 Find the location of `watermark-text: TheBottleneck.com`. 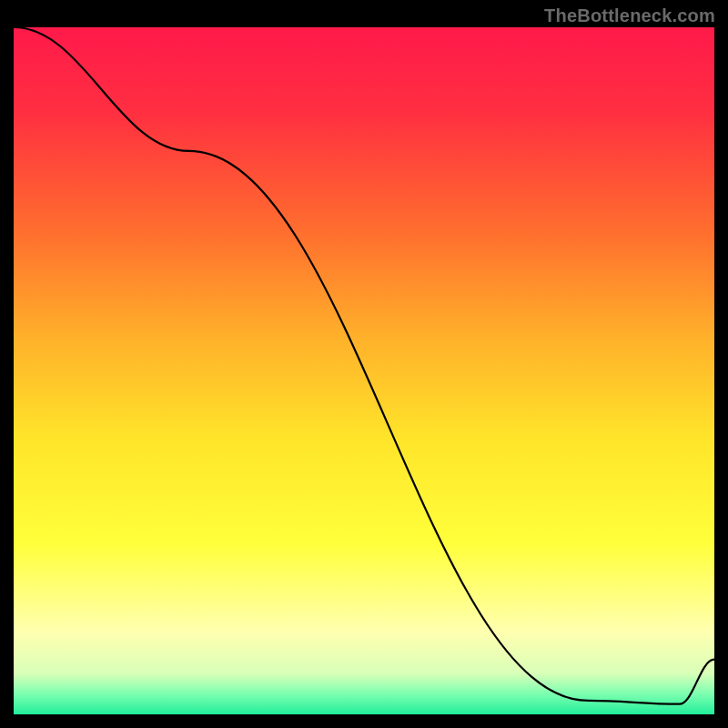

watermark-text: TheBottleneck.com is located at coordinates (630, 16).